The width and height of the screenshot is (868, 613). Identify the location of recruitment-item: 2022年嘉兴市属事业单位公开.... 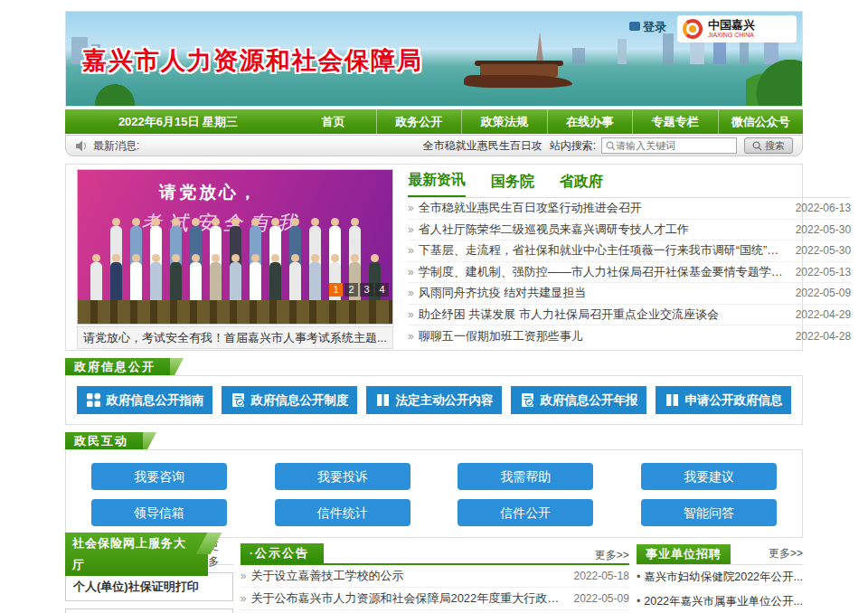
(720, 601).